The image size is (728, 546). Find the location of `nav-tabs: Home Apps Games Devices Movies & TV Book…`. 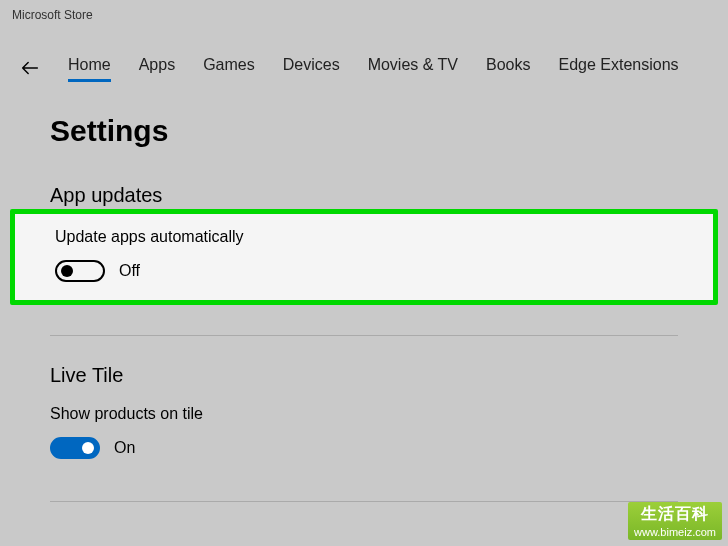

nav-tabs: Home Apps Games Devices Movies & TV Book… is located at coordinates (374, 68).